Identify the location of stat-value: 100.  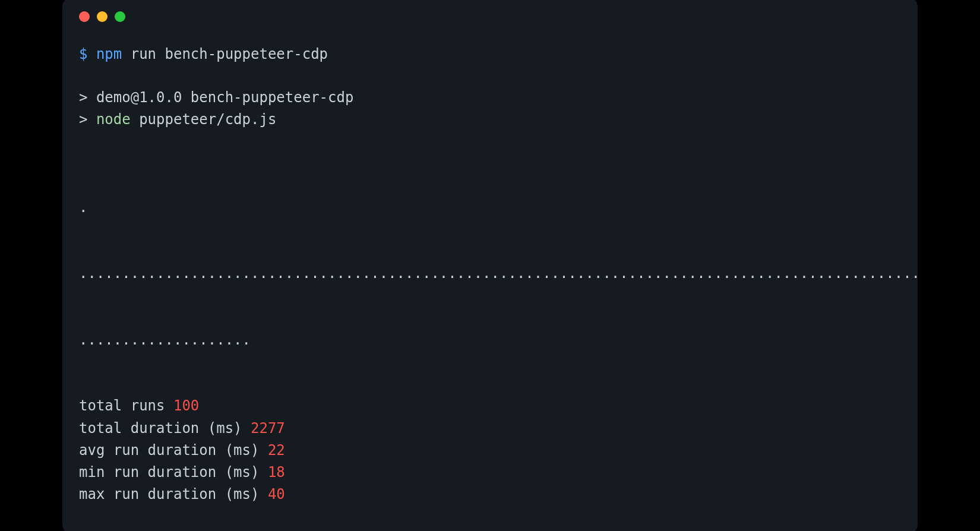
(186, 406).